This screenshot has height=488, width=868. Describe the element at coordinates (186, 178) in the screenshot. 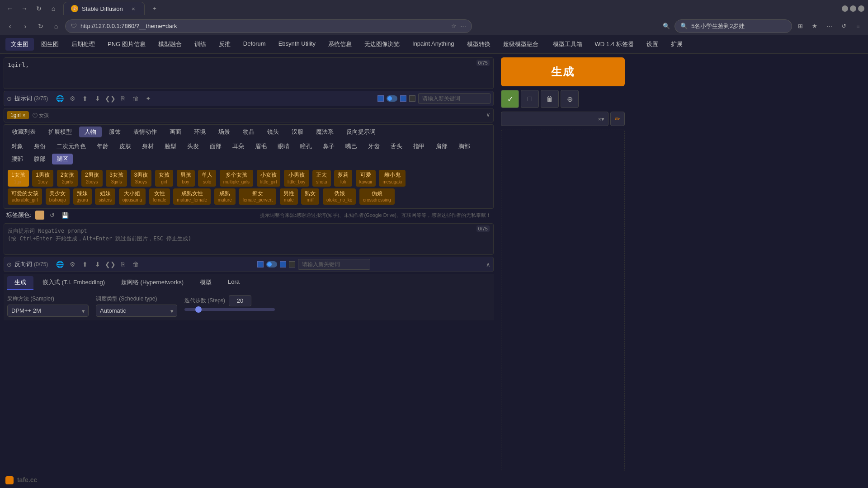

I see `tag-btn-boy: 男孩boy` at that location.